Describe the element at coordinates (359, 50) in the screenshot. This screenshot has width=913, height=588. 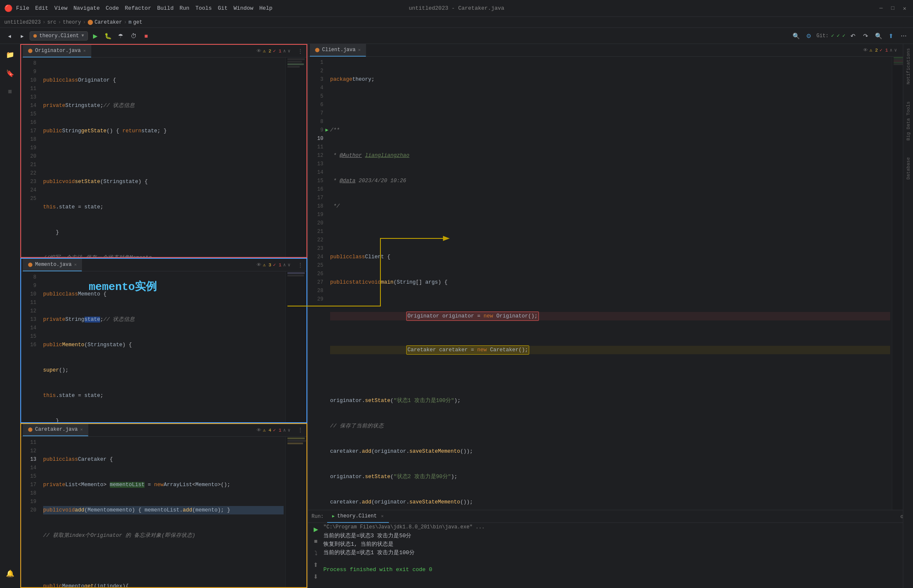
I see `client-close-btn: ✕` at that location.